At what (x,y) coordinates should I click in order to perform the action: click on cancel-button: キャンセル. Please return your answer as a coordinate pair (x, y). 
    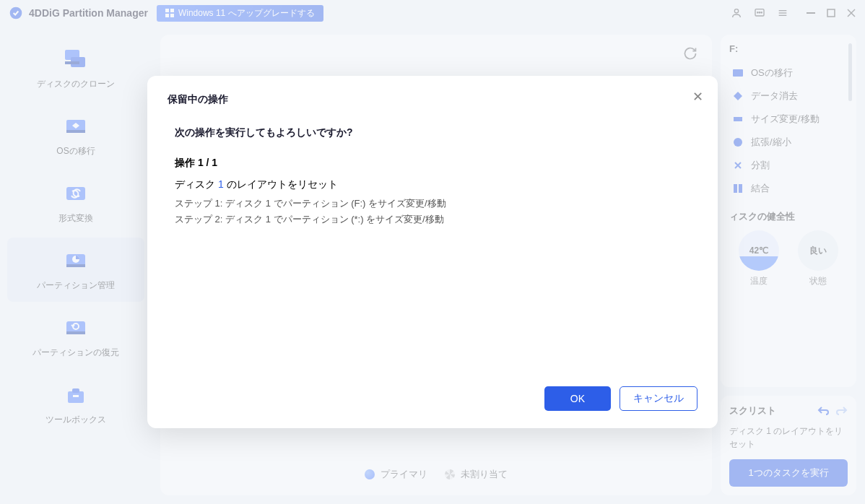
    Looking at the image, I should click on (658, 399).